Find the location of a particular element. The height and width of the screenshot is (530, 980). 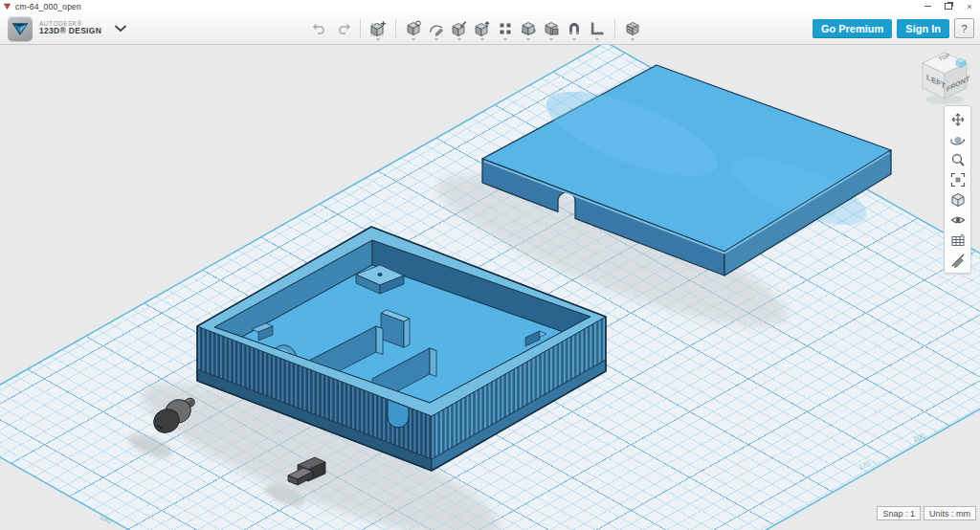

window-title: cm-64_000_open is located at coordinates (48, 7).